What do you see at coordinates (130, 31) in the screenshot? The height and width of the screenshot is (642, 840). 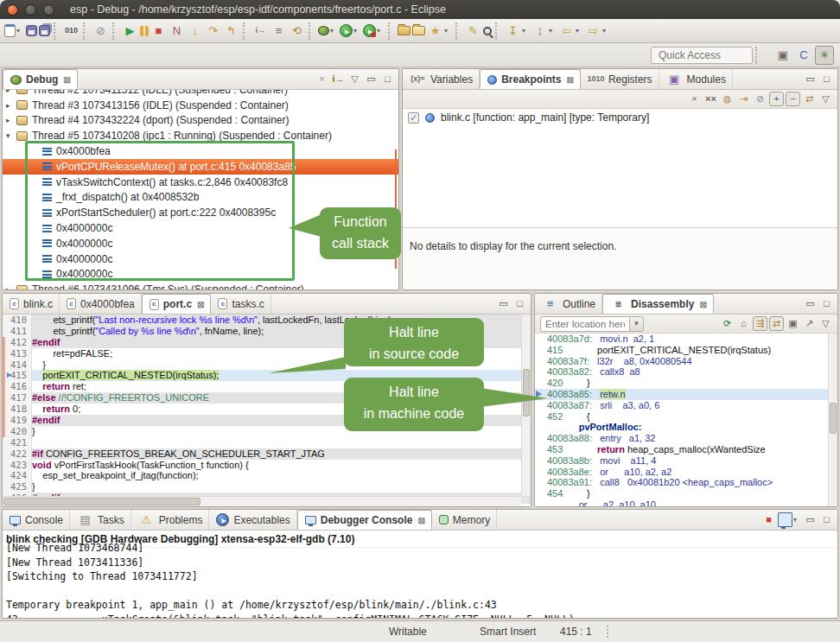 I see `resume-icon: ▶` at bounding box center [130, 31].